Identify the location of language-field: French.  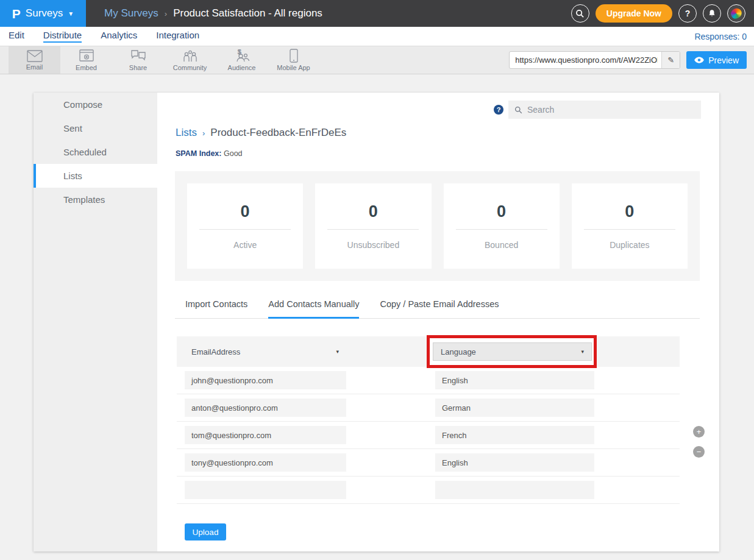
(514, 435).